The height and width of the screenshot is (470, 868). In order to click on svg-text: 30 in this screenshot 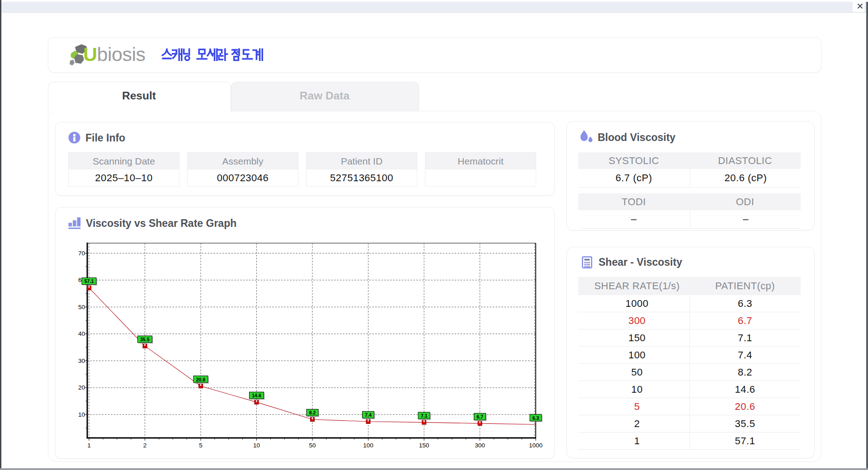, I will do `click(81, 361)`.